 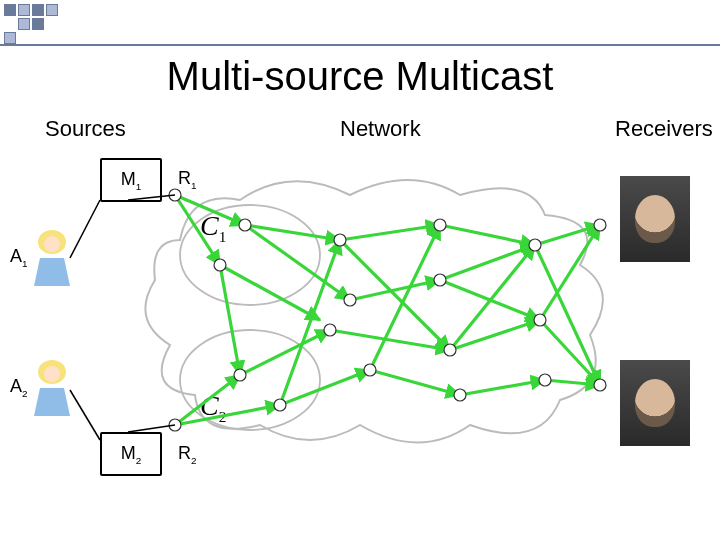 I want to click on source-avatar-a2, so click(x=52, y=388).